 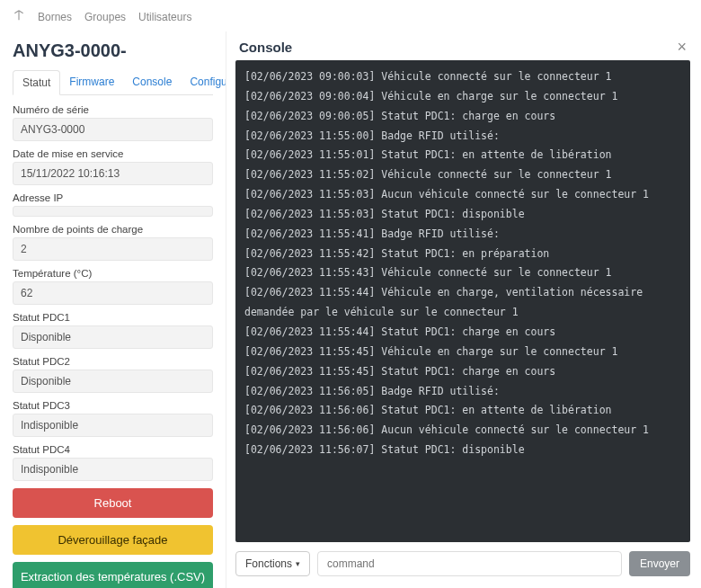 What do you see at coordinates (463, 303) in the screenshot?
I see `console-line: [02/06/2023 11:55:44] Véhicule en charge…` at bounding box center [463, 303].